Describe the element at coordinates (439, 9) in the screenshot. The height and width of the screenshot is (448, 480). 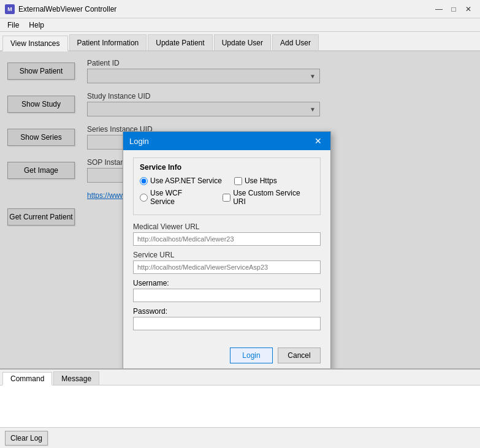
I see `minimize-button: —` at that location.